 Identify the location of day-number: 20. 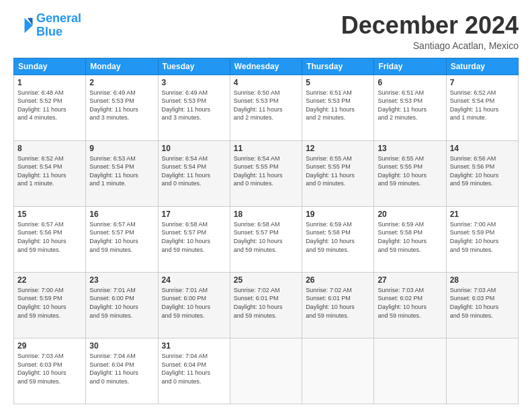
(410, 214).